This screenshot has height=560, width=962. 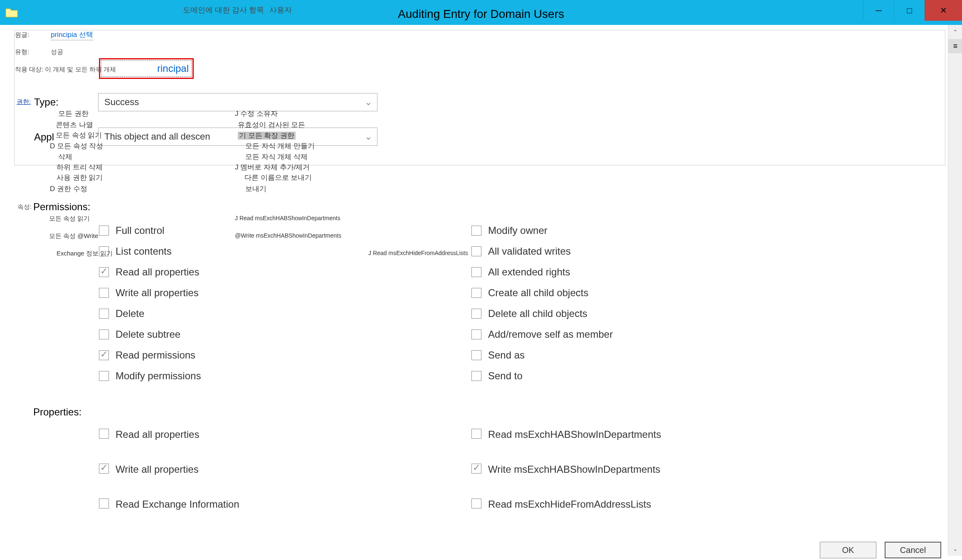 What do you see at coordinates (121, 102) in the screenshot?
I see `type-dropdown-value: Success` at bounding box center [121, 102].